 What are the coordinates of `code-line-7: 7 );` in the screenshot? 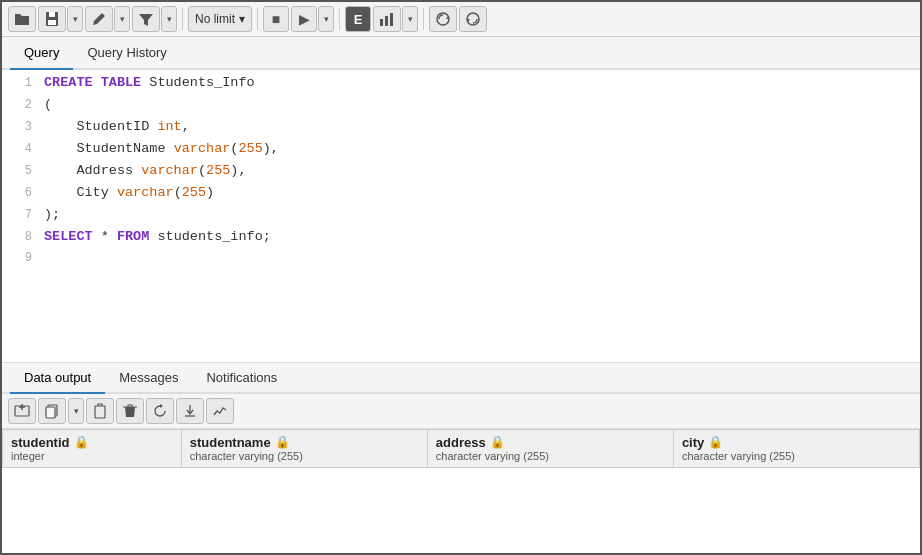 It's located at (461, 217).